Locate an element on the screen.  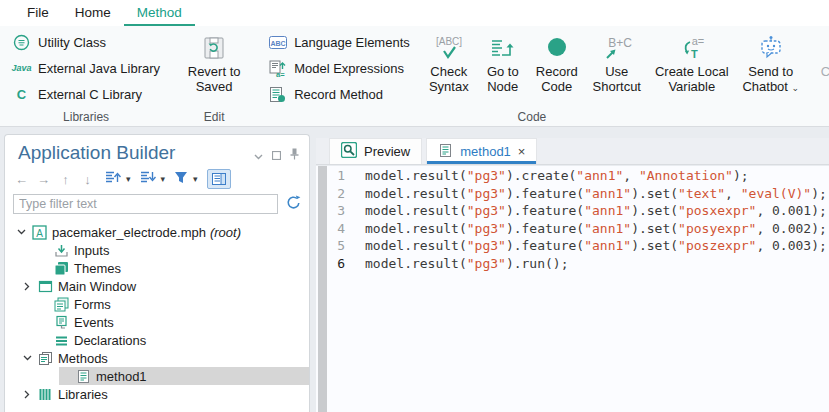
tree-label: method1 is located at coordinates (122, 376).